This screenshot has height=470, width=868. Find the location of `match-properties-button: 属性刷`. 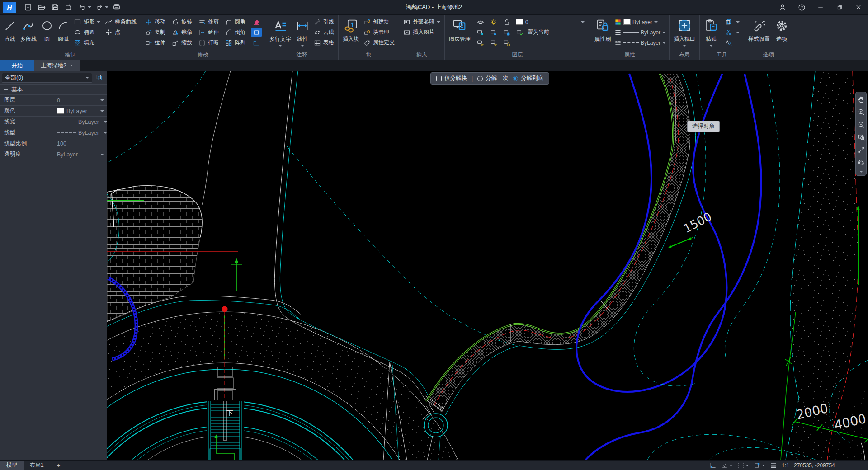

match-properties-button: 属性刷 is located at coordinates (603, 35).